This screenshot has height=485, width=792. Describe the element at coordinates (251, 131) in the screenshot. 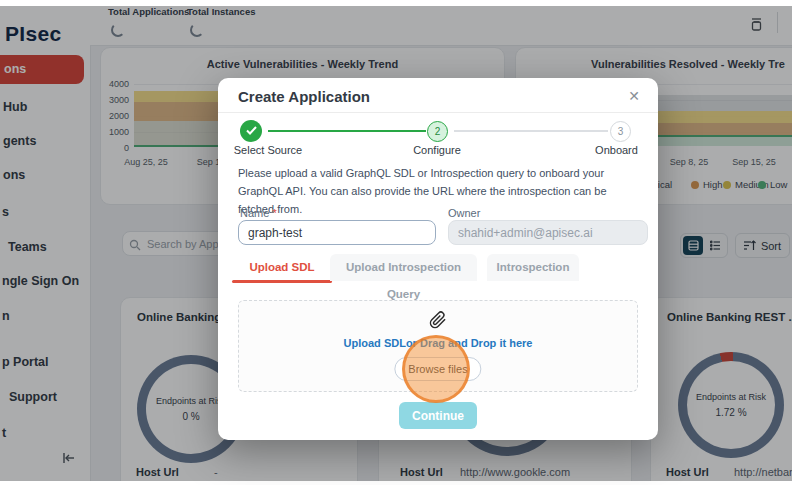

I see `step-1-complete` at that location.